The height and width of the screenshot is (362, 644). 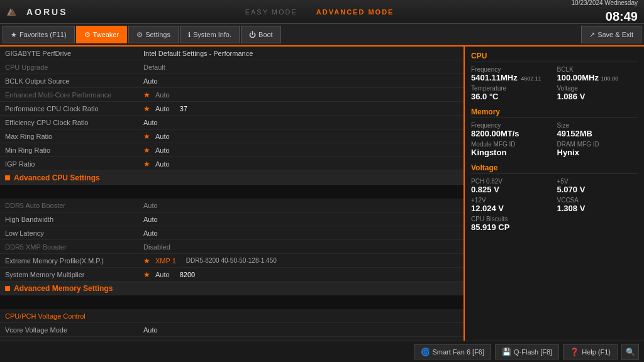 I want to click on memory-size-value: 49152MB, so click(x=597, y=133).